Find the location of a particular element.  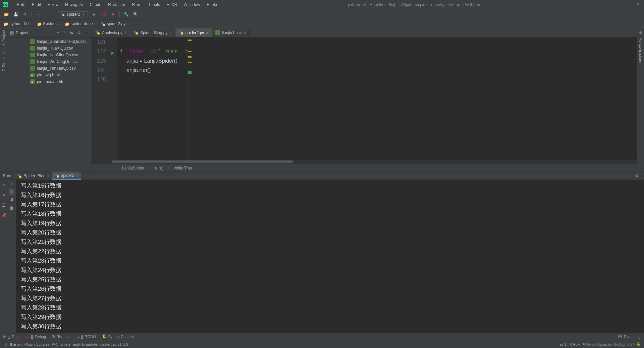

menu-help: Help is located at coordinates (211, 5).